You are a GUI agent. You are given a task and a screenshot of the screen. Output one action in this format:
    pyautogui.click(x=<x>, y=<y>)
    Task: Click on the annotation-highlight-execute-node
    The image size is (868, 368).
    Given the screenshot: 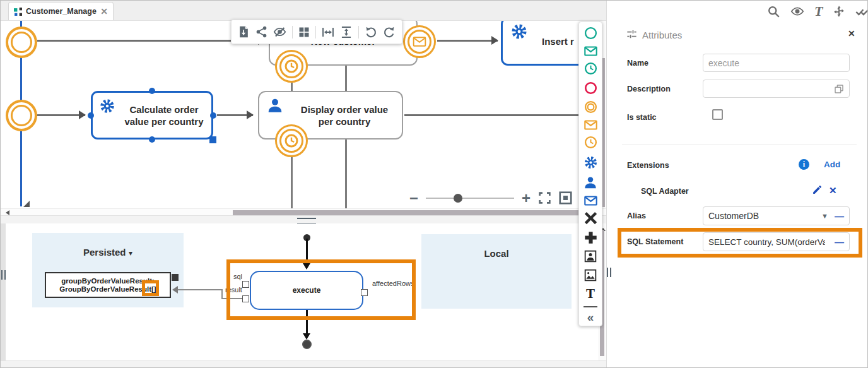 What is the action you would take?
    pyautogui.click(x=321, y=290)
    